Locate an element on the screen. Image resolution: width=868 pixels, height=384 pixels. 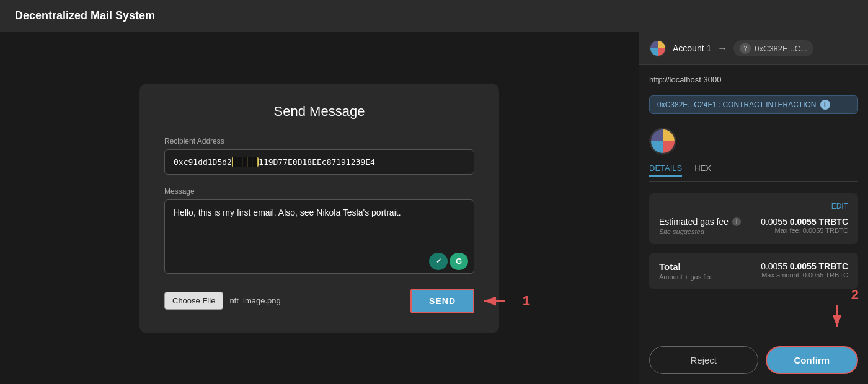
mm-total-title: Total is located at coordinates (686, 266).